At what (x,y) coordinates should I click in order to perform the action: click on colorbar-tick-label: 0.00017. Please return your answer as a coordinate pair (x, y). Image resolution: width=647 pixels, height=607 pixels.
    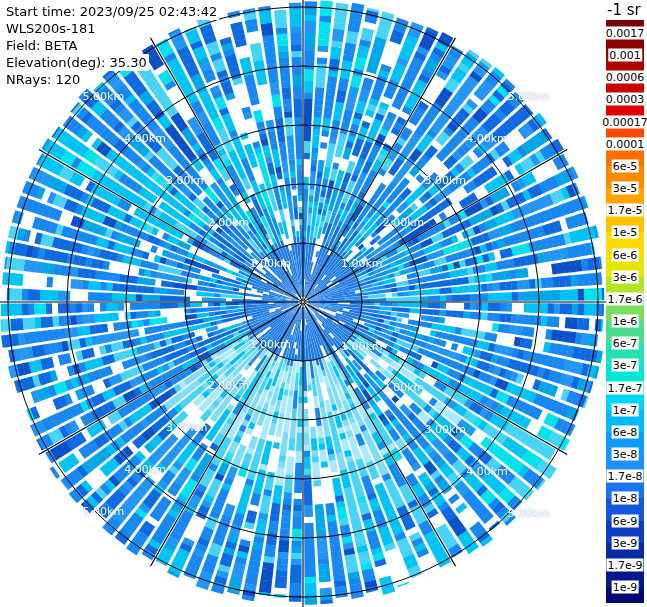
    Looking at the image, I should click on (624, 122).